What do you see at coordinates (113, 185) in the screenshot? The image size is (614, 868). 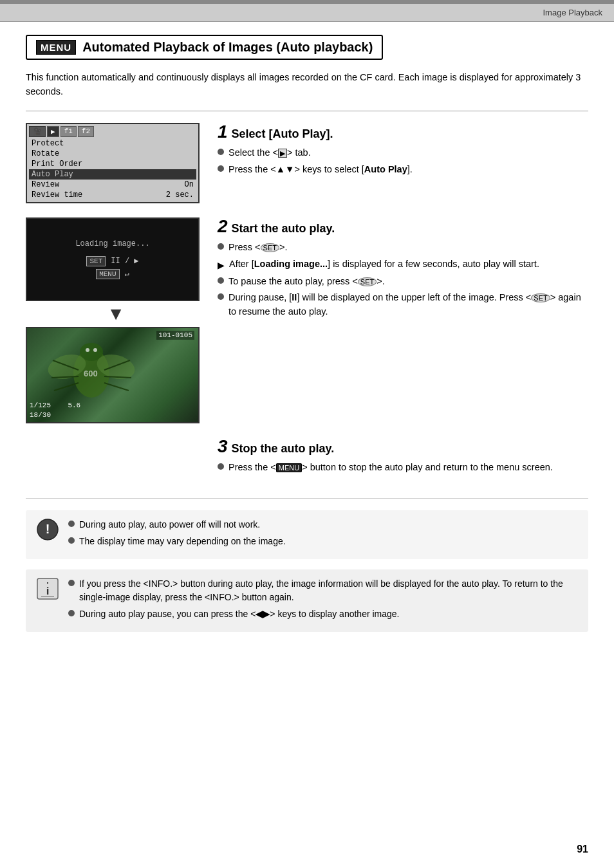 I see `lcd-menu-review: ReviewOn` at bounding box center [113, 185].